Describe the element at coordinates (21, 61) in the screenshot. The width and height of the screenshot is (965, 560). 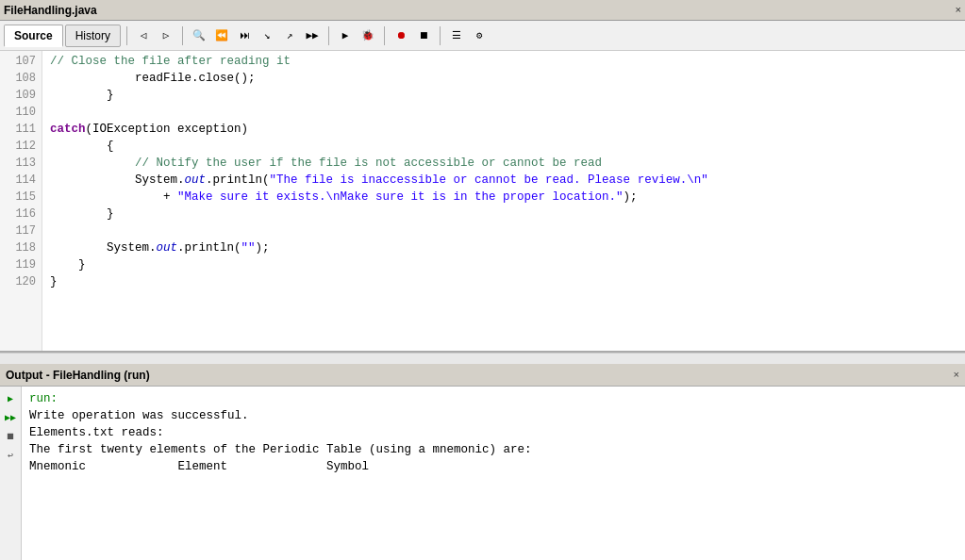
I see `line-number: 107` at that location.